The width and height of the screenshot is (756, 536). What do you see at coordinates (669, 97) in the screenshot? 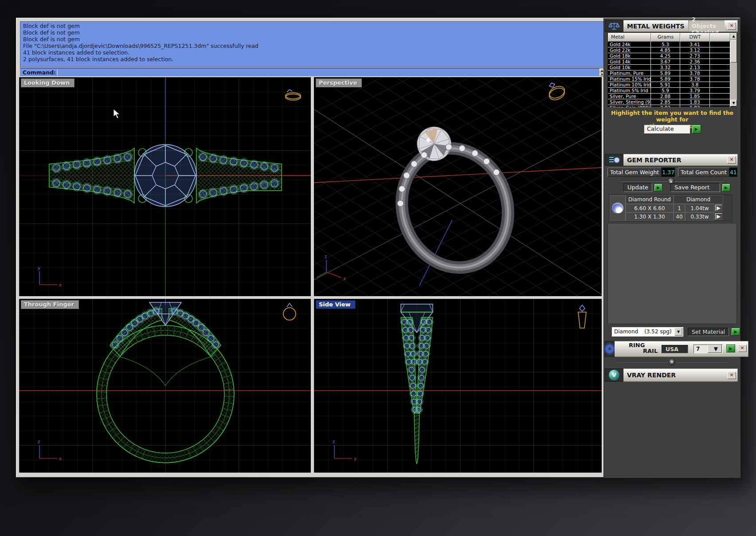
I see `metal-row: Silver, Pure2.881.85` at bounding box center [669, 97].